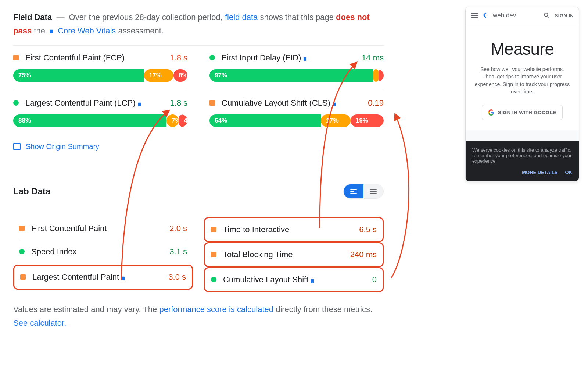 This screenshot has height=368, width=588. Describe the element at coordinates (474, 15) in the screenshot. I see `hamburger-icon` at that location.